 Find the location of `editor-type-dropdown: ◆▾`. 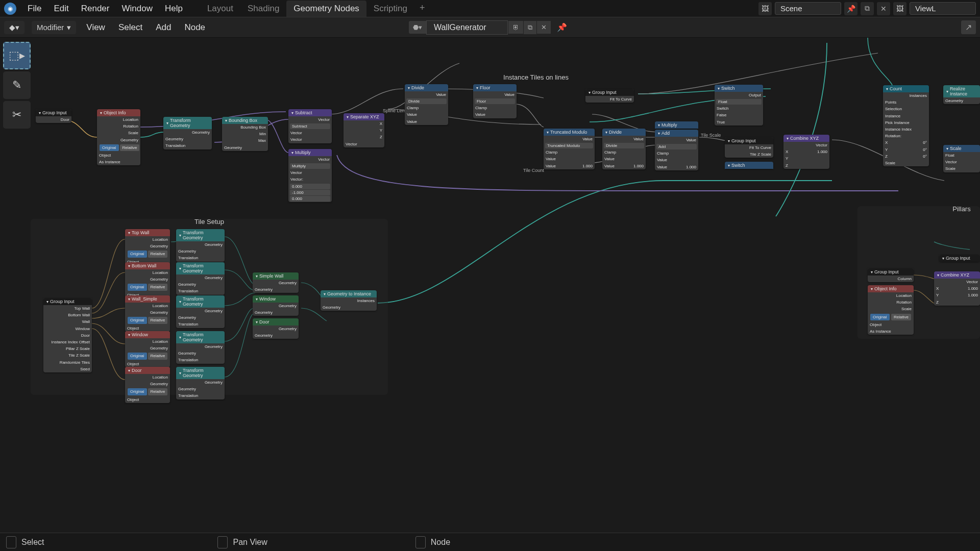

editor-type-dropdown: ◆▾ is located at coordinates (14, 28).